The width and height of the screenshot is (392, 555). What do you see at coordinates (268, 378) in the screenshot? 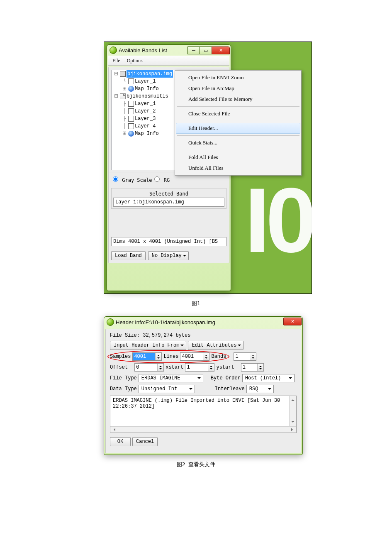
I see `byte-order-combo: Host (Intel)` at bounding box center [268, 378].